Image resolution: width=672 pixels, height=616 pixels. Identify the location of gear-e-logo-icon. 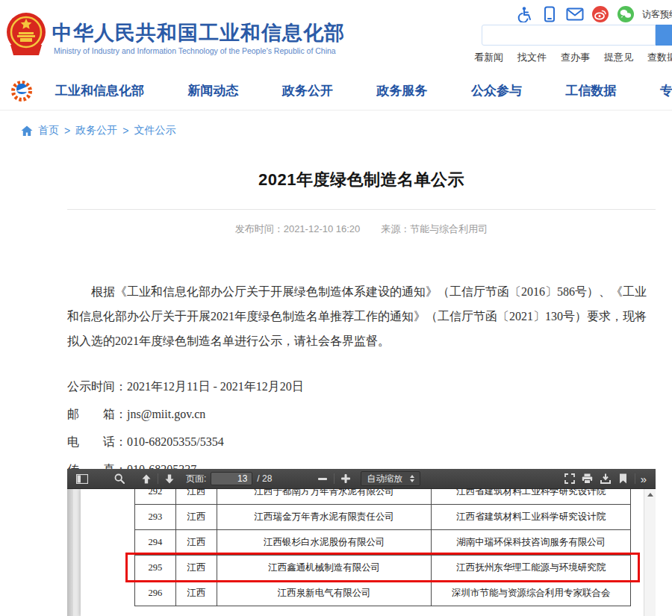
(22, 90).